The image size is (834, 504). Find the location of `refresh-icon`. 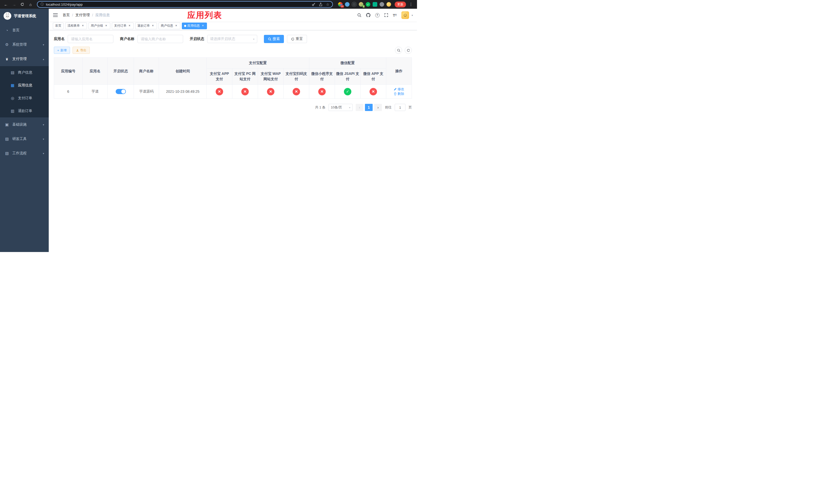

refresh-icon is located at coordinates (409, 50).